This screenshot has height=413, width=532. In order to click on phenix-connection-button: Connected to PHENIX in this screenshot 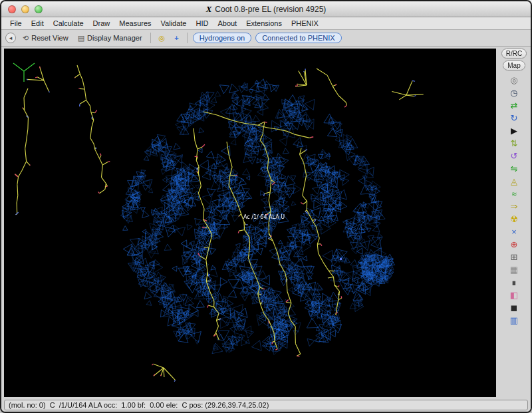, I will do `click(298, 38)`.